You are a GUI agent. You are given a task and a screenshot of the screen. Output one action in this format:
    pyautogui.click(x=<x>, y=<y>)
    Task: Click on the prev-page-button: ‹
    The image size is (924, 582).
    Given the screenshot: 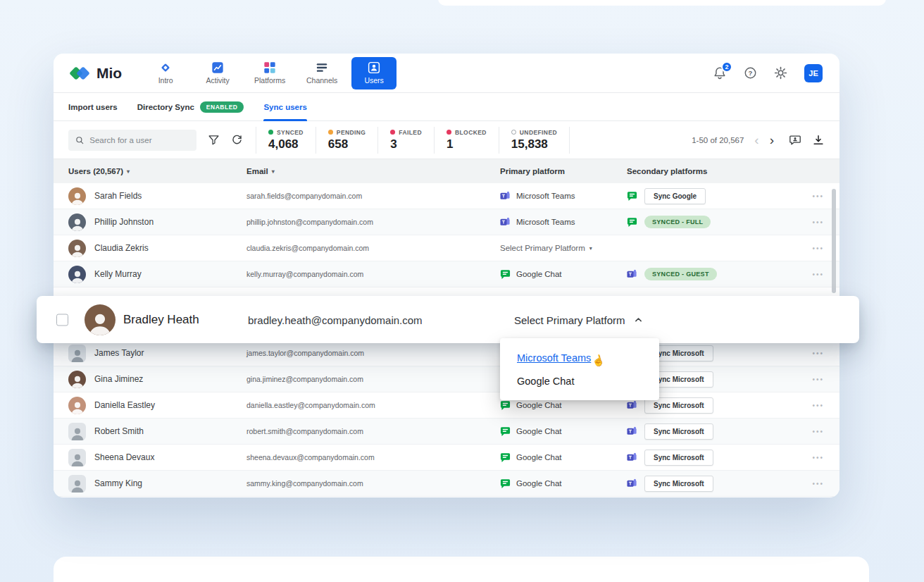 What is the action you would take?
    pyautogui.click(x=756, y=140)
    